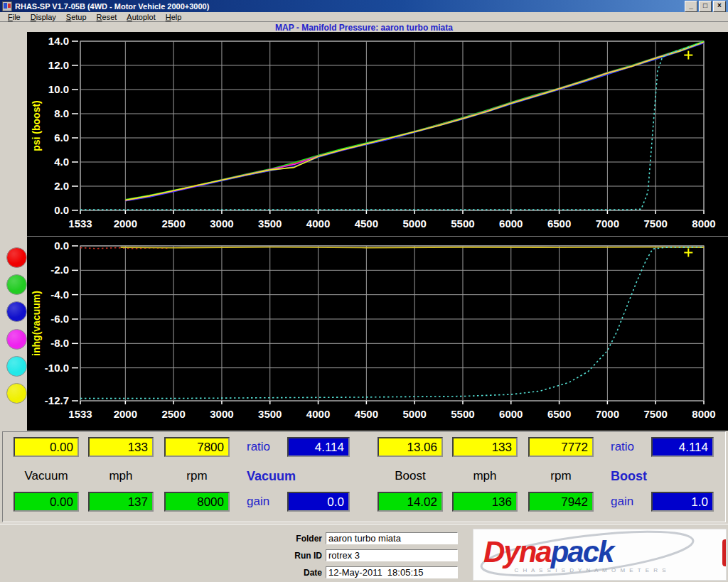 Image resolution: width=728 pixels, height=582 pixels. What do you see at coordinates (17, 394) in the screenshot?
I see `run-select-yellow-button` at bounding box center [17, 394].